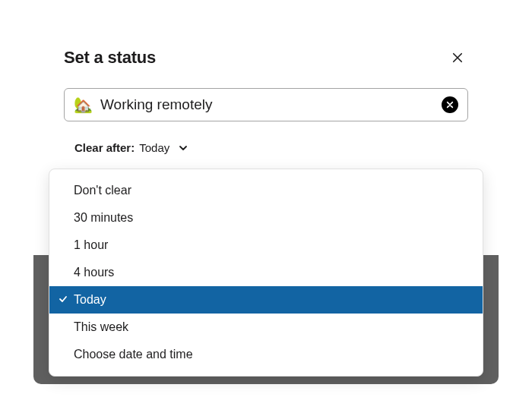 The height and width of the screenshot is (416, 532). I want to click on check-icon, so click(63, 300).